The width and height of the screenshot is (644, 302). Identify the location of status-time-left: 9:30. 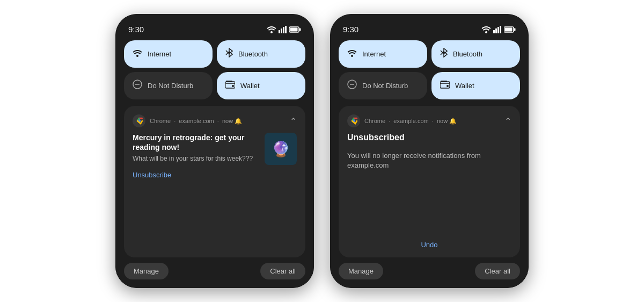
(136, 29).